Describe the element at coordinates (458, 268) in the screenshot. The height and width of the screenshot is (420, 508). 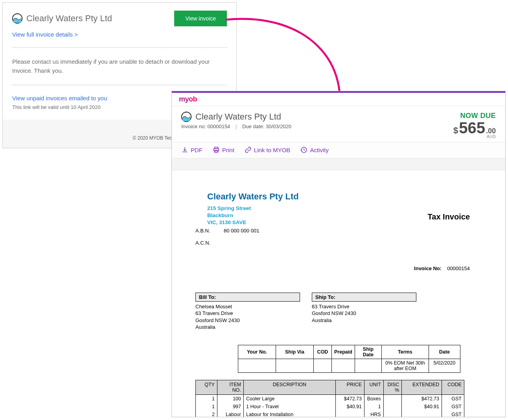
I see `doc-invoice-no-value: 00000154` at that location.